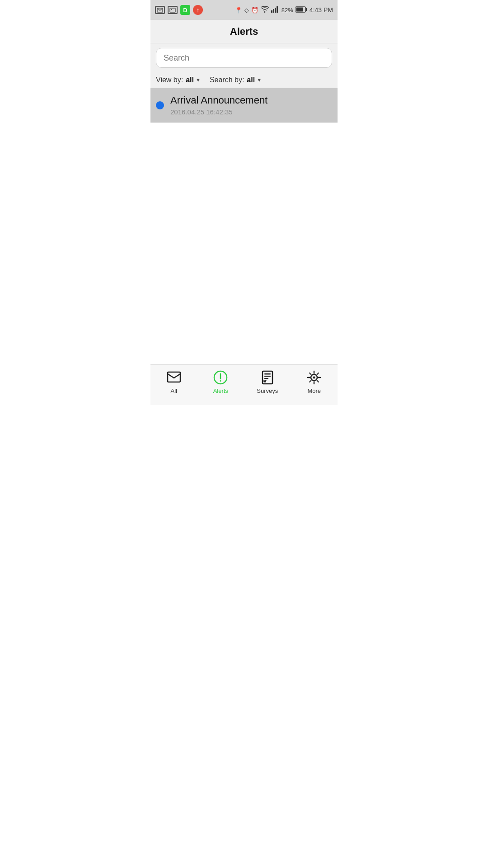 The image size is (488, 868). I want to click on alarm-icon: ⏰, so click(255, 10).